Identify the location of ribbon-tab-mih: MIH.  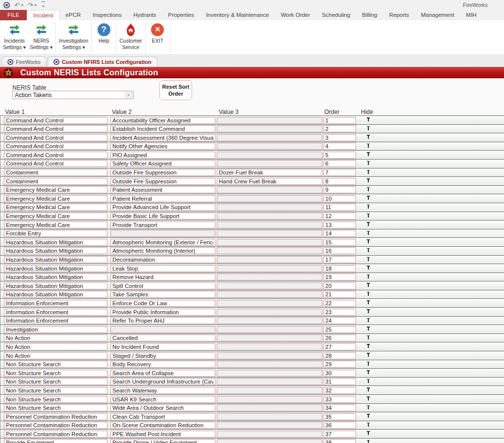
(471, 15).